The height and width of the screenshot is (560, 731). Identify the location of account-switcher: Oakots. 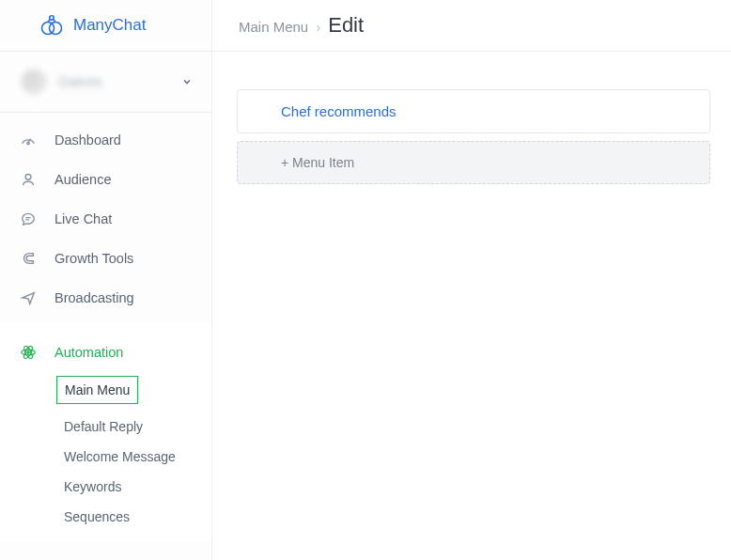
(105, 82).